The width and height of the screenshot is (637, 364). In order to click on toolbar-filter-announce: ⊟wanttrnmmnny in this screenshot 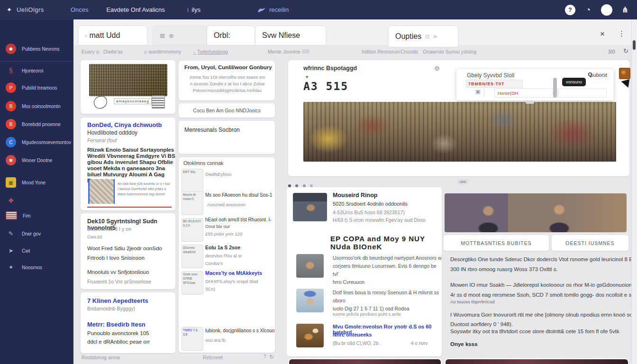, I will do `click(162, 52)`.